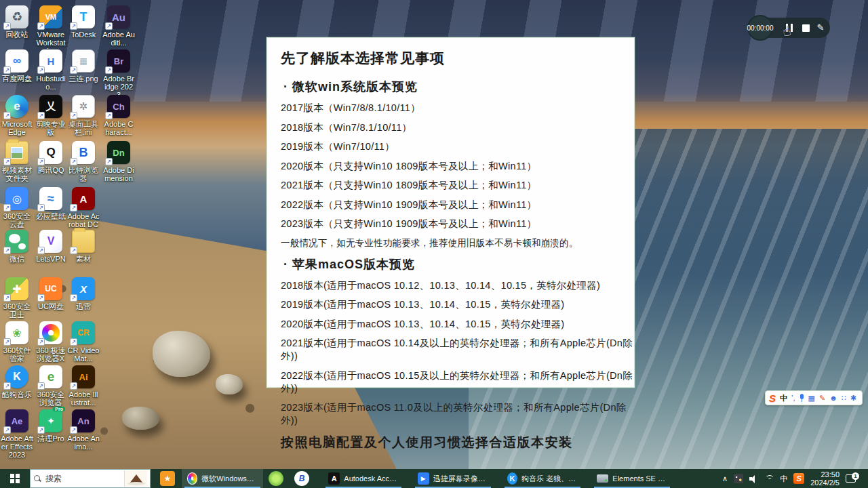  What do you see at coordinates (51, 426) in the screenshot?
I see `desktop-icon-qingli: ✦↗清理Pro` at bounding box center [51, 426].